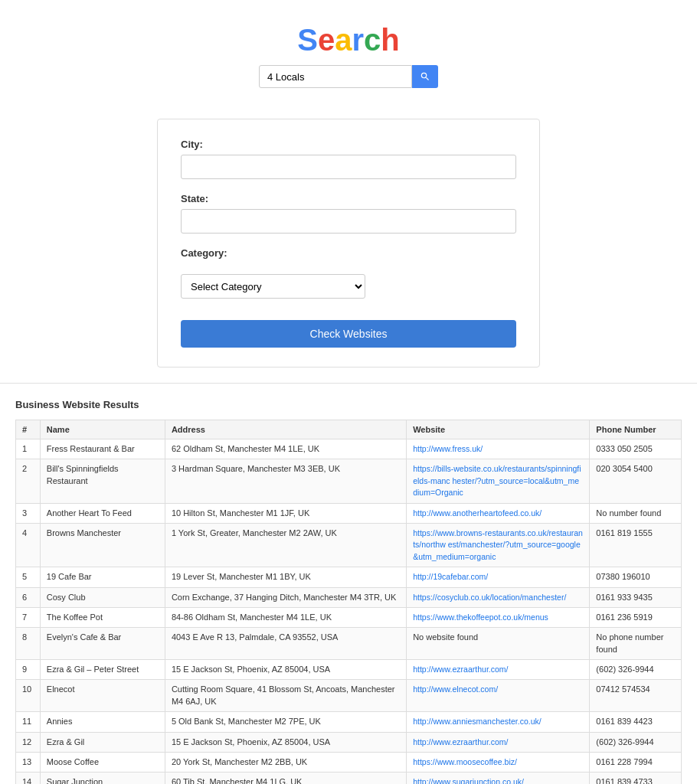 The height and width of the screenshot is (784, 697). Describe the element at coordinates (348, 221) in the screenshot. I see `state-input` at that location.